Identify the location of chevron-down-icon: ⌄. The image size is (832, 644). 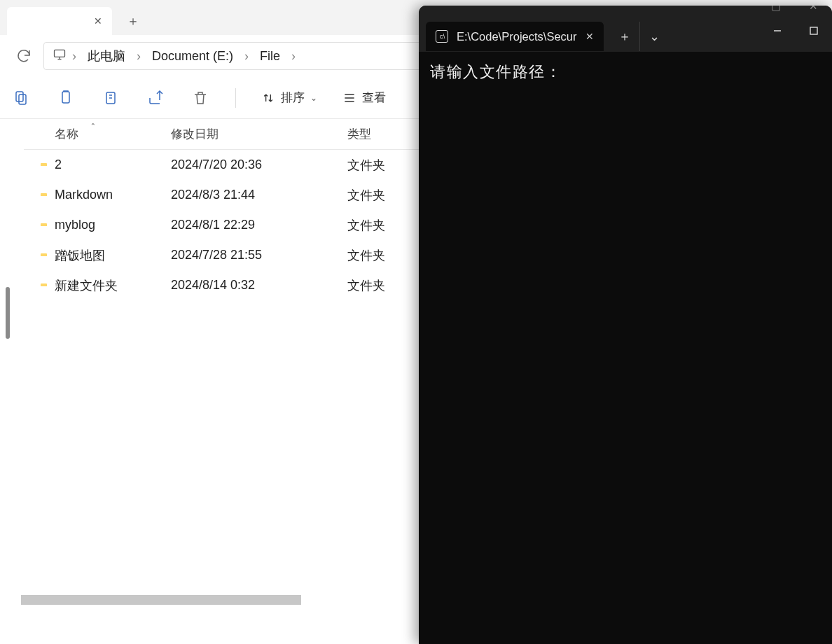
(314, 98).